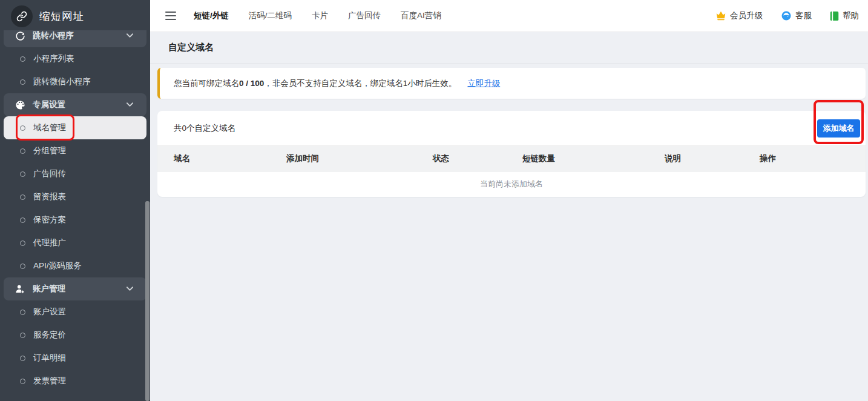 This screenshot has width=868, height=401. Describe the element at coordinates (839, 128) in the screenshot. I see `add-domain-button: 添加域名` at that location.